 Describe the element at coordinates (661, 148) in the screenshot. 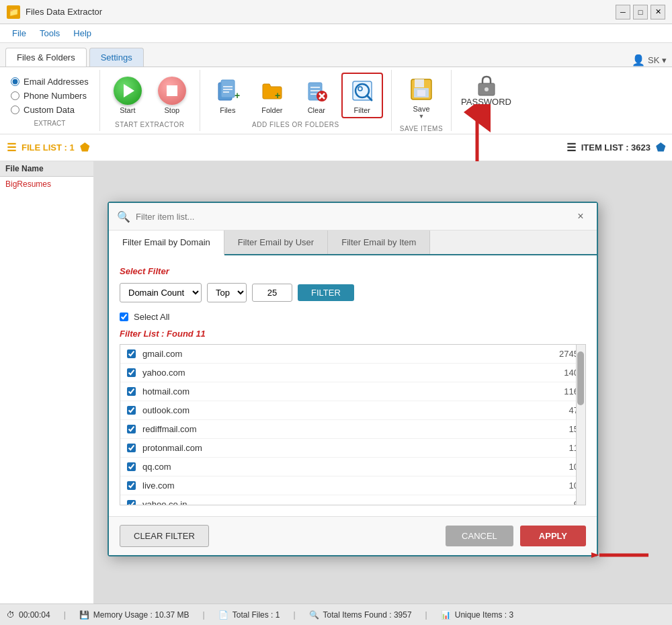

I see `item-list-filter-icon: ⬟` at that location.